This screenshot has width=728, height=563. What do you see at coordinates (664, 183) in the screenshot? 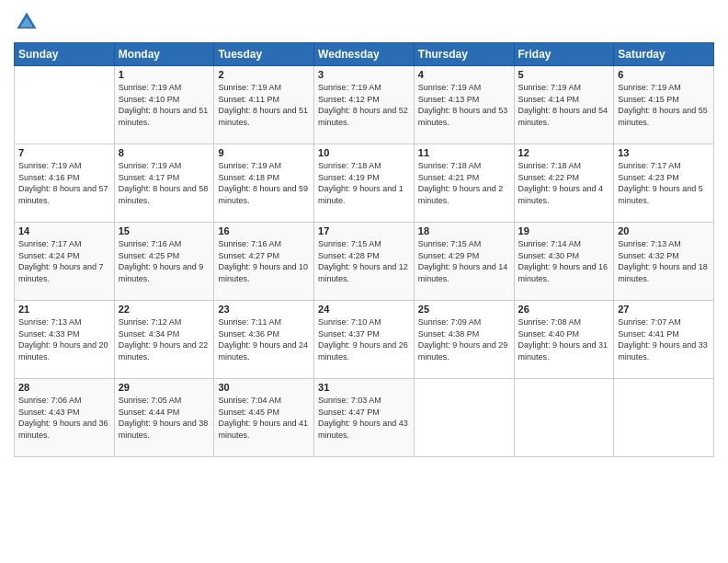
I see `day-info: Sunrise: 7:17 AMSunset: 4:23 PMDaylight:…` at bounding box center [664, 183].